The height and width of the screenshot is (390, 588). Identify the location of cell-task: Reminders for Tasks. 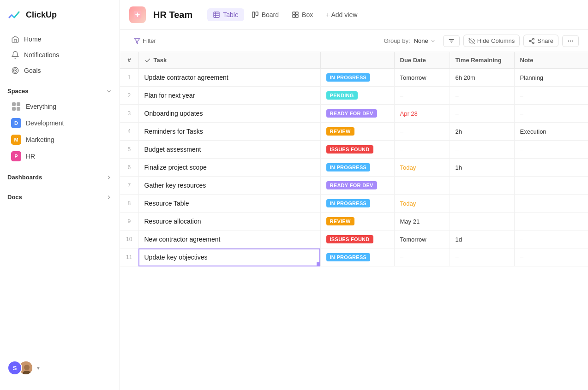
(229, 132).